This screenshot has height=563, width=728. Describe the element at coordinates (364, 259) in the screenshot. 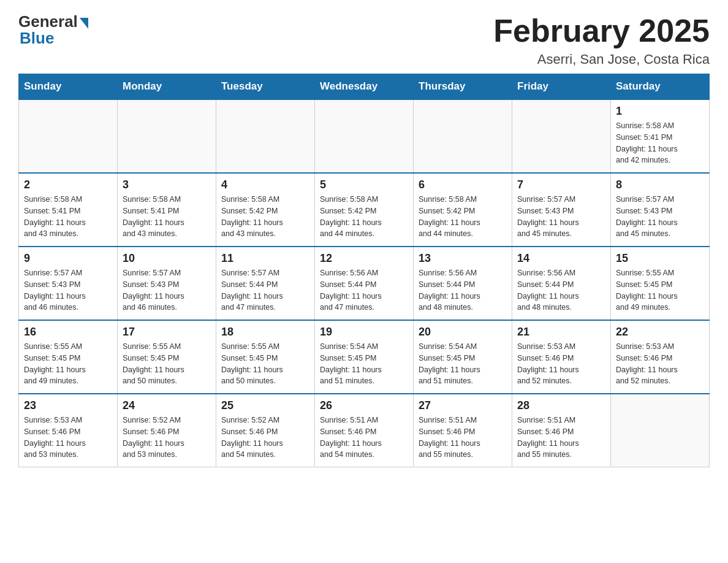

I see `day-number: 12` at that location.